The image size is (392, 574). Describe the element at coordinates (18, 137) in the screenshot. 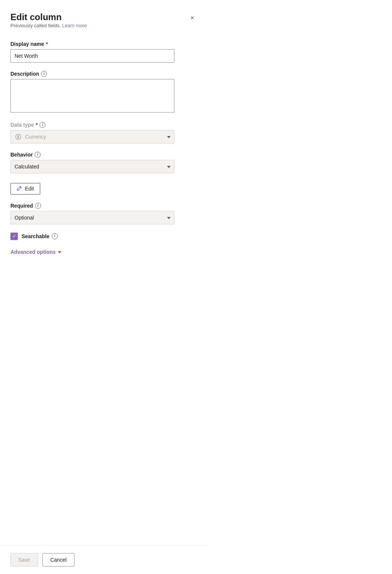

I see `currency-icon` at that location.